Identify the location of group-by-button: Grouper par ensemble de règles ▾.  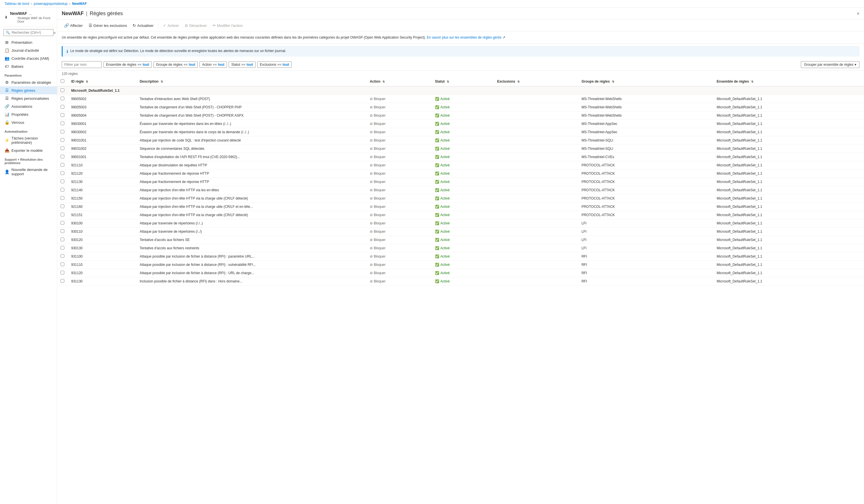
(830, 64).